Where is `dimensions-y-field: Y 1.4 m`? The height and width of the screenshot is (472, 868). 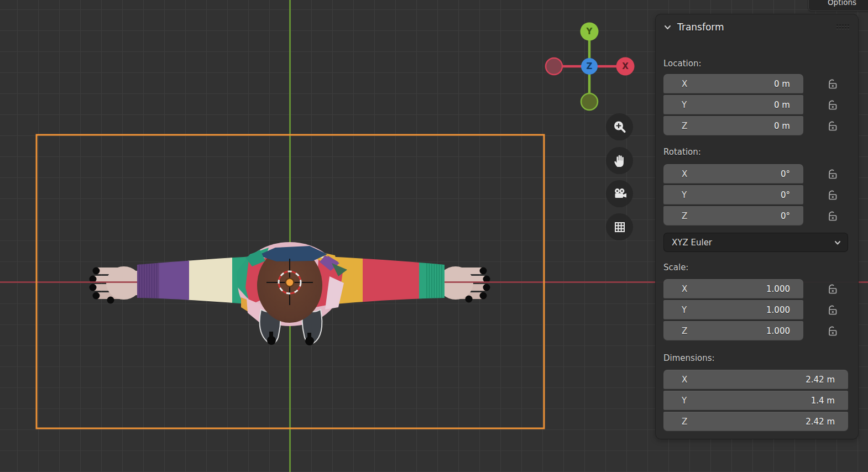
dimensions-y-field: Y 1.4 m is located at coordinates (756, 400).